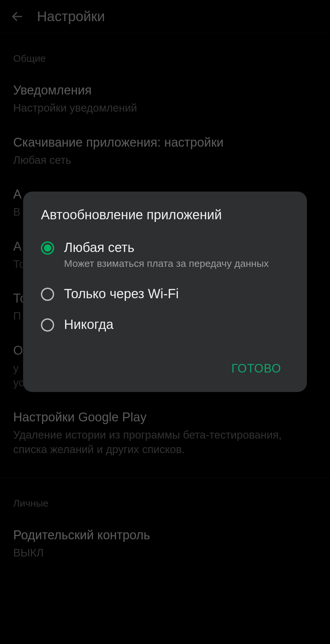 Image resolution: width=330 pixels, height=644 pixels. What do you see at coordinates (165, 360) in the screenshot?
I see `dialog-actions: ГОТОВО` at bounding box center [165, 360].